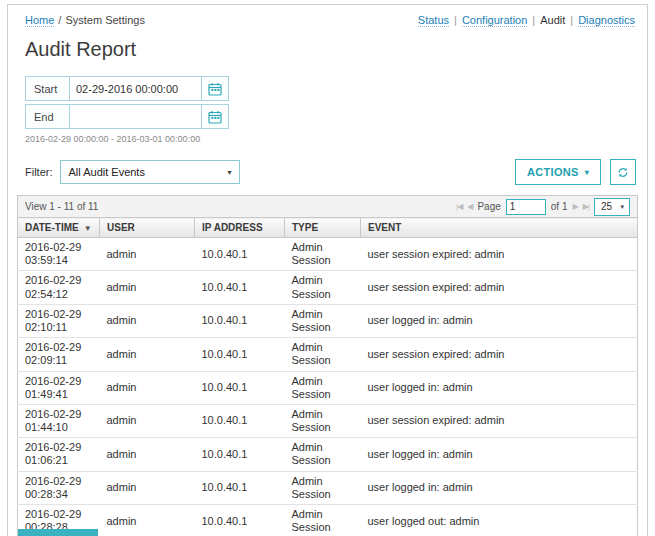  I want to click on end-date-input, so click(136, 116).